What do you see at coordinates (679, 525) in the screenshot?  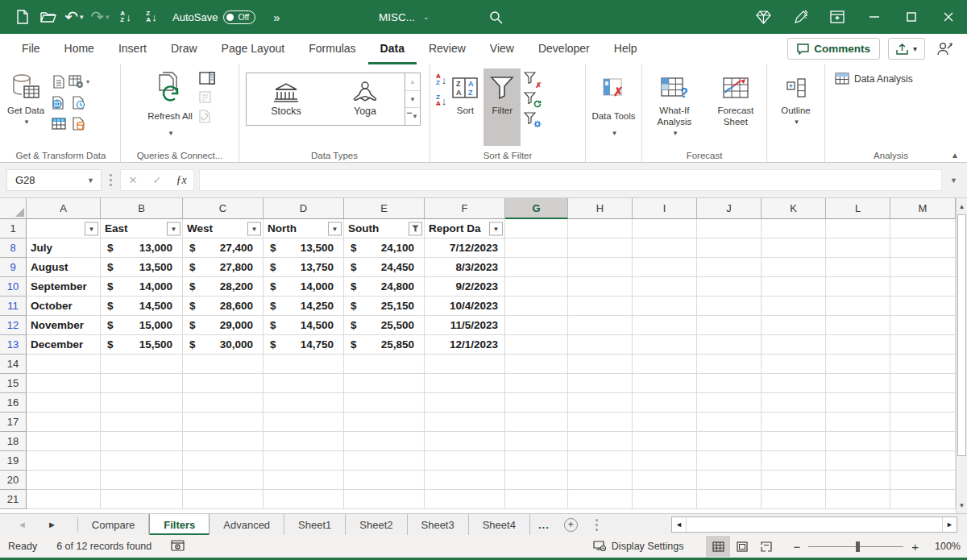 I see `scroll-left-icon: ◄` at bounding box center [679, 525].